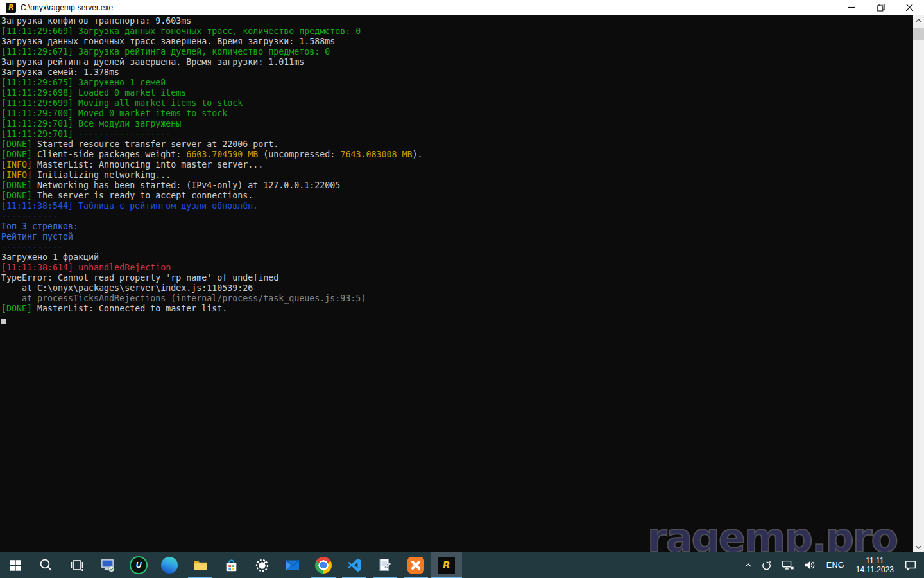 This screenshot has height=578, width=924. Describe the element at coordinates (457, 268) in the screenshot. I see `console-line: [11:11:38:614] unhandledRejection` at that location.